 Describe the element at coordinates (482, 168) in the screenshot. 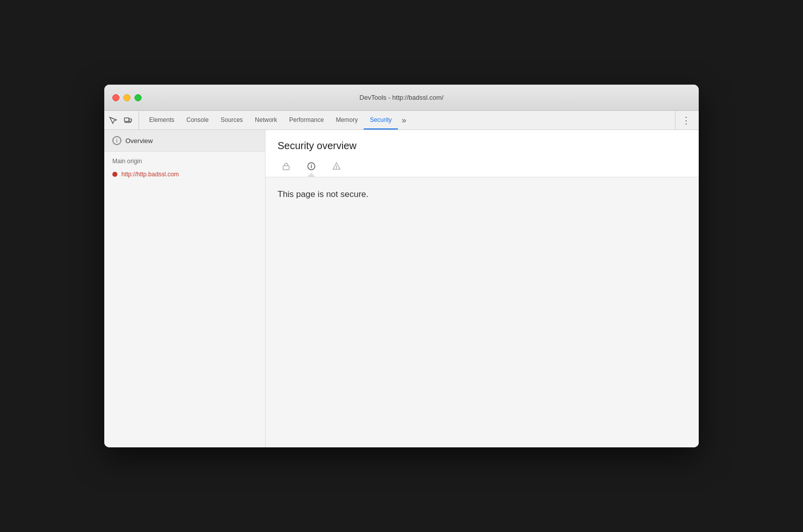

I see `security-icons-row` at that location.